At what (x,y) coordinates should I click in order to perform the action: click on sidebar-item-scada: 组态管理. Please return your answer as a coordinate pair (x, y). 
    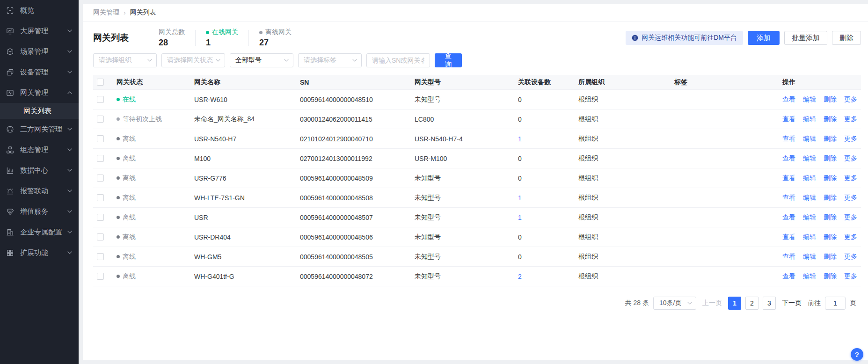
    Looking at the image, I should click on (39, 150).